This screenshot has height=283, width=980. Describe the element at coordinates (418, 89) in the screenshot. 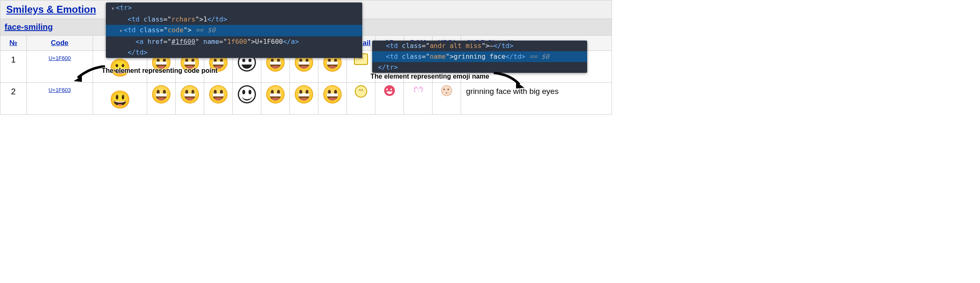

I see `dcm-glyph-icon: (^.^)` at that location.